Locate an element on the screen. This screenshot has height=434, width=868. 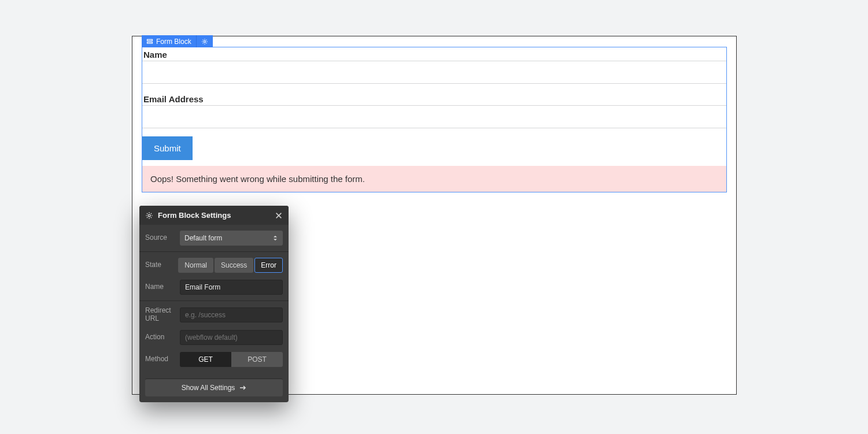
email-label: Email Address is located at coordinates (434, 98).